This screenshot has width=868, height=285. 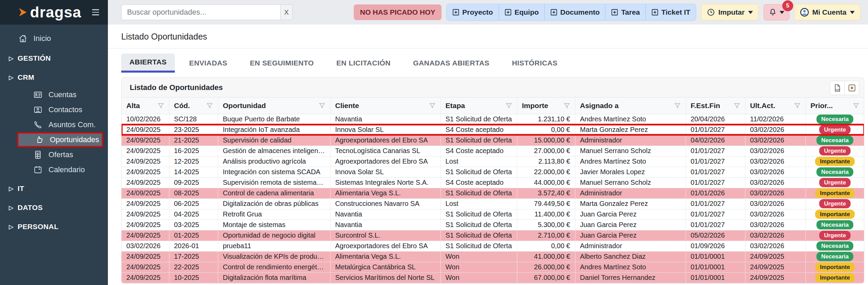 I want to click on cell-f-est-fin: 01/01/0001, so click(x=715, y=256).